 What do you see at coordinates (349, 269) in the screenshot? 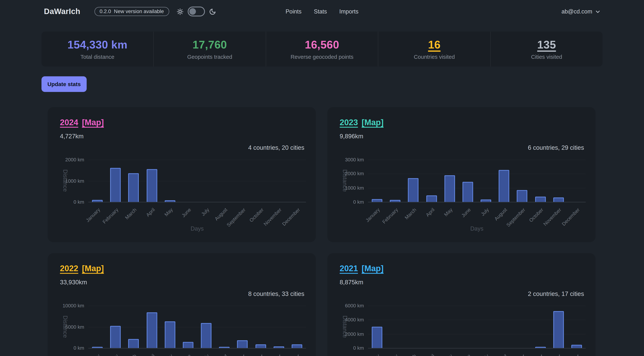
I see `year-link: 2021` at bounding box center [349, 269].